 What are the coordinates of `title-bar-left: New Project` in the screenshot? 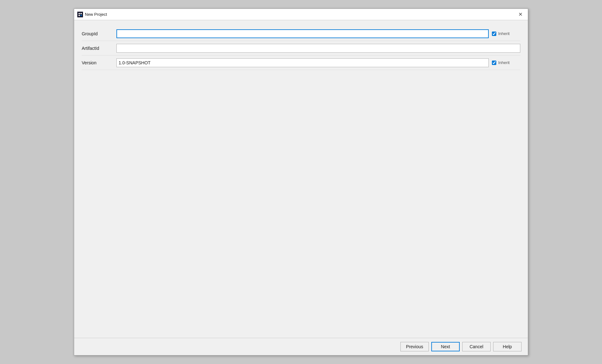 It's located at (92, 15).